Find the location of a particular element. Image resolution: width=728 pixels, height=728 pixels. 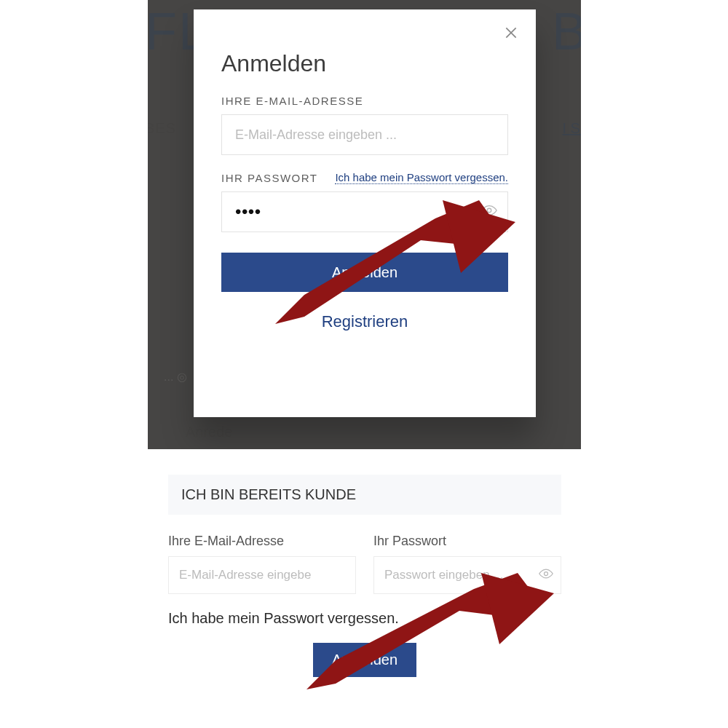

lower-email-input is located at coordinates (262, 575).